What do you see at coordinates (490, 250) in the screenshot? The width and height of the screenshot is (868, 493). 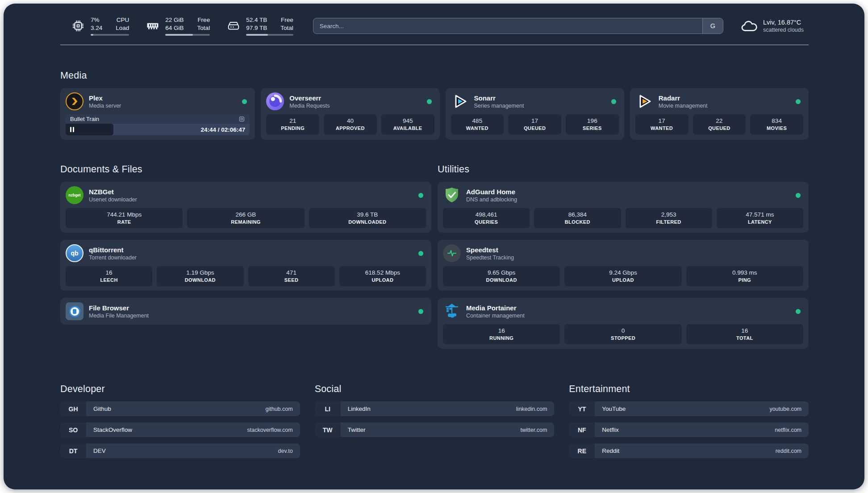 I see `app-name: Speedtest` at bounding box center [490, 250].